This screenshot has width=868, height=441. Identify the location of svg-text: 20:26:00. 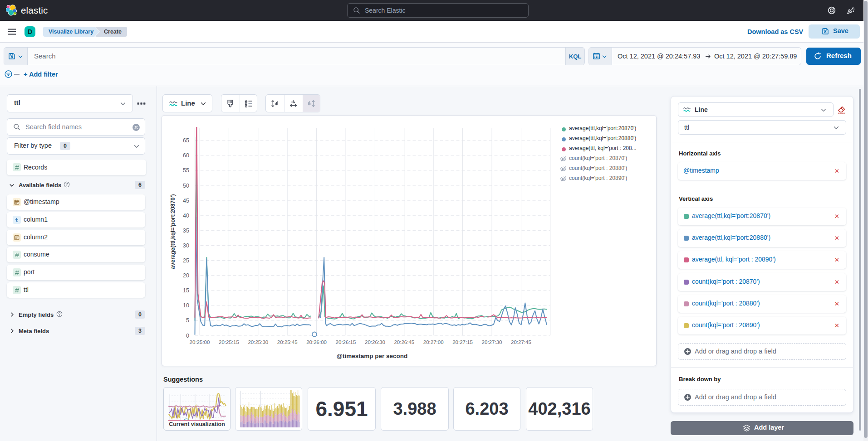
(317, 342).